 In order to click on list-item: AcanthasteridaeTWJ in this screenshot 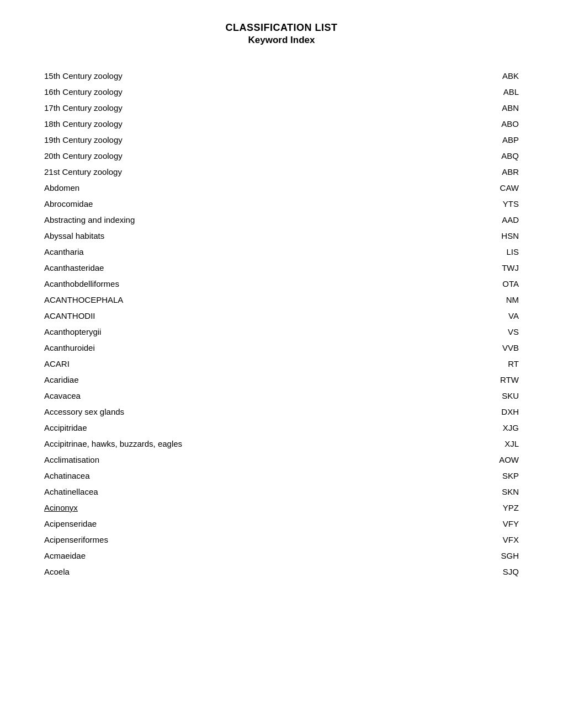, I will do `click(282, 268)`.